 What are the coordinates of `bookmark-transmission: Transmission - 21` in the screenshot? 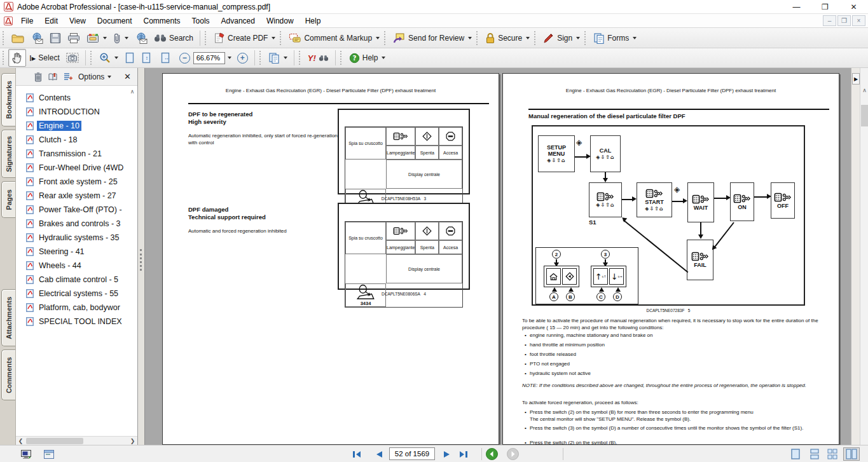 It's located at (76, 154).